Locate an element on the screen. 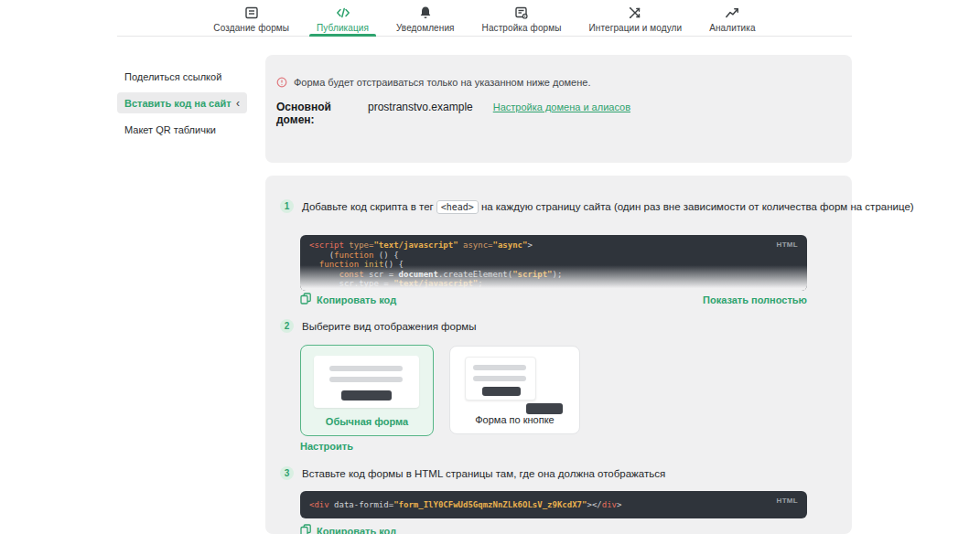 Image resolution: width=980 pixels, height=534 pixels. step-1-text: Добавьте код скрипта в тег<head>на кажду… is located at coordinates (608, 207).